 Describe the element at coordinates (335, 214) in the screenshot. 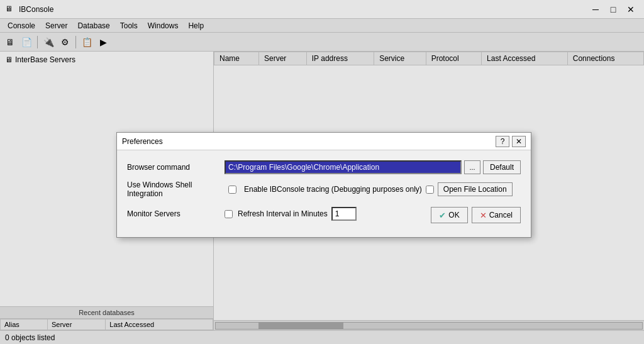

I see `refresh-group: Refresh Interval in Minutes` at that location.